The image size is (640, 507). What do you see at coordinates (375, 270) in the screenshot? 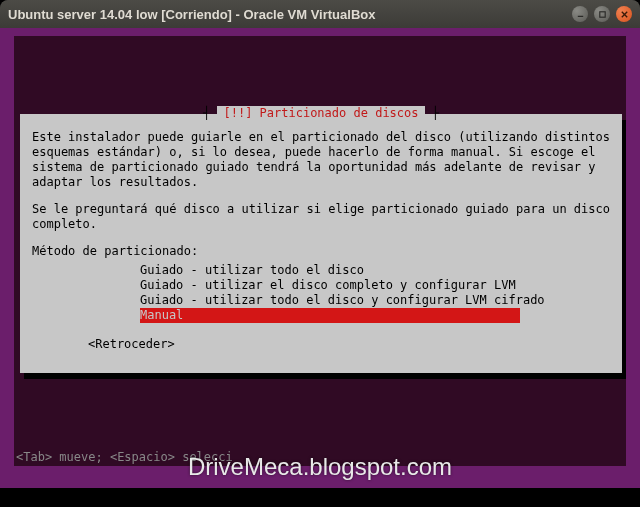
I see `option-guided-whole-disk: Guiado - utilizar todo el disco` at bounding box center [375, 270].